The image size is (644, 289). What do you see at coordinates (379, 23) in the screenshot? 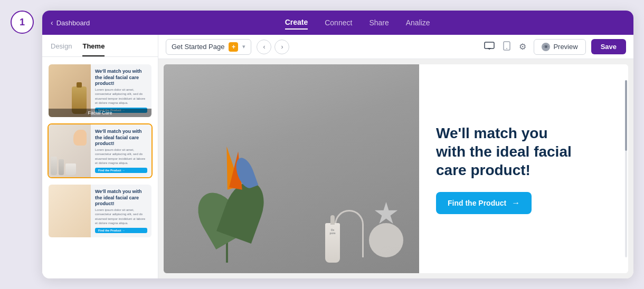
I see `nav-item-share: Share` at bounding box center [379, 23].